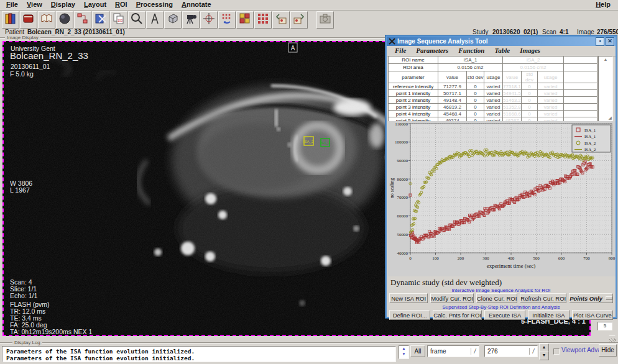 This screenshot has width=618, height=364. Describe the element at coordinates (453, 352) in the screenshot. I see `frame-selector: frame /` at that location.